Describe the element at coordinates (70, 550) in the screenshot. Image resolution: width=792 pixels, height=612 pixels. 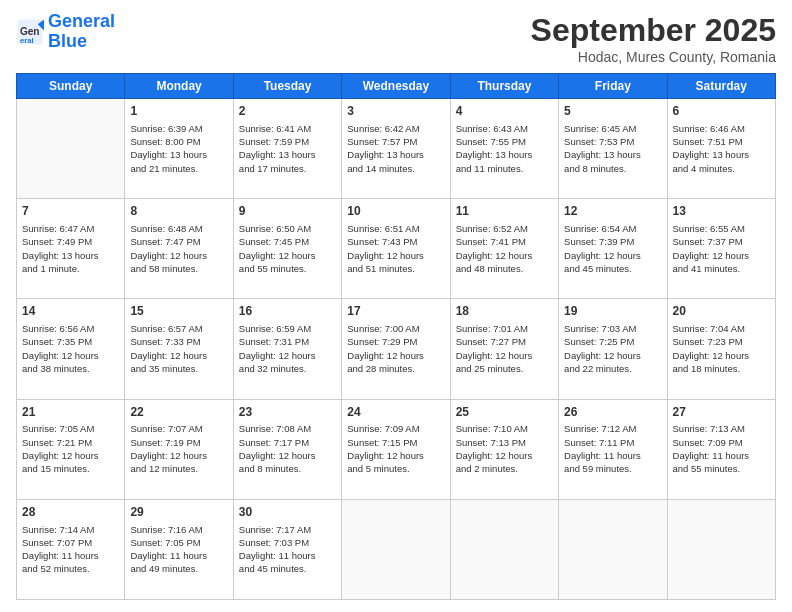
I see `cell-info: Sunrise: 7:14 AM Sunset: 7:07 PM Dayligh…` at that location.